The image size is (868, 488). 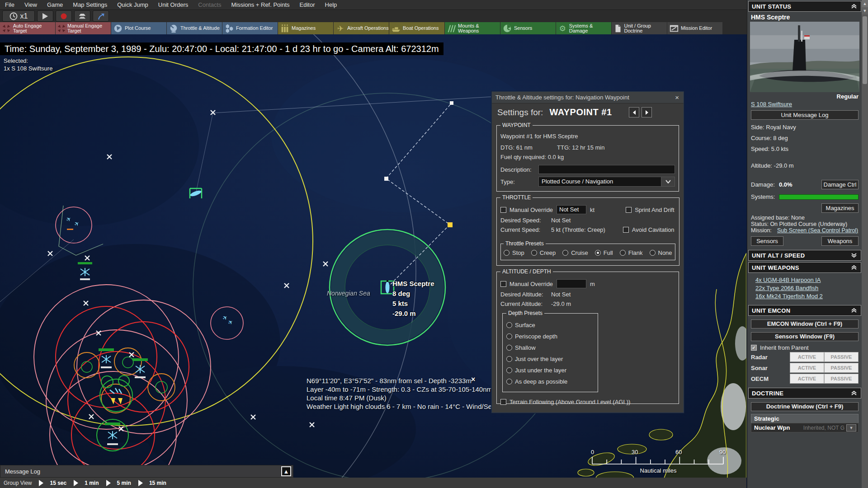 What do you see at coordinates (841, 357) in the screenshot?
I see `radar-passive-button: PASSIVE` at bounding box center [841, 357].